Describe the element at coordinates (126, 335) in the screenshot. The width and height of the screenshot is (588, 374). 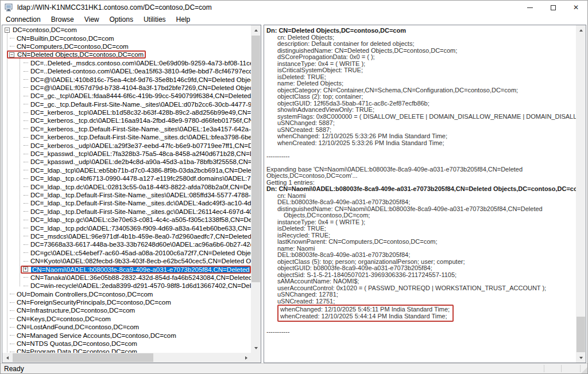
I see `tree-item: CN=Managed Service Accounts,DC=contoso,D…` at that location.